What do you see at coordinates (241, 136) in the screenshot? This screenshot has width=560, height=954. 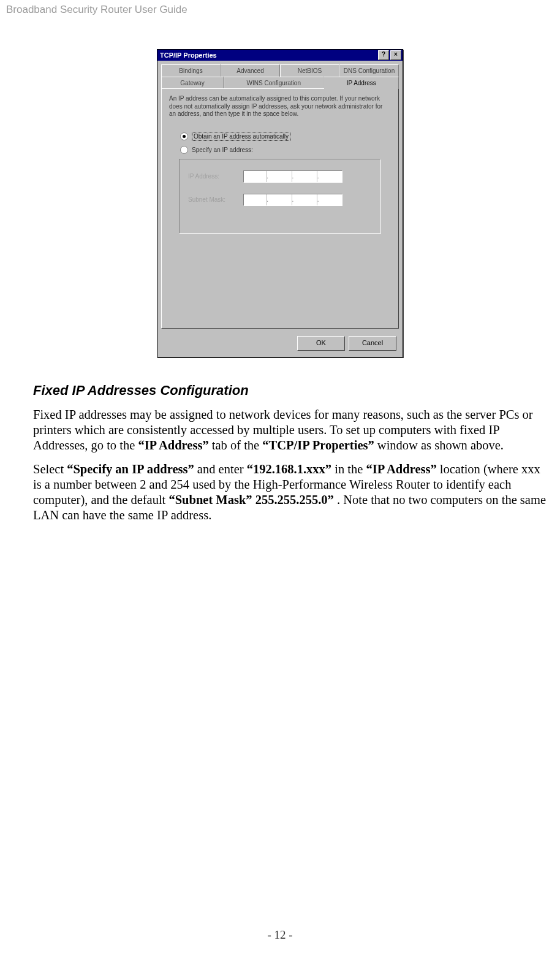 I see `radio-auto-label: Obtain an IP address automatically` at bounding box center [241, 136].